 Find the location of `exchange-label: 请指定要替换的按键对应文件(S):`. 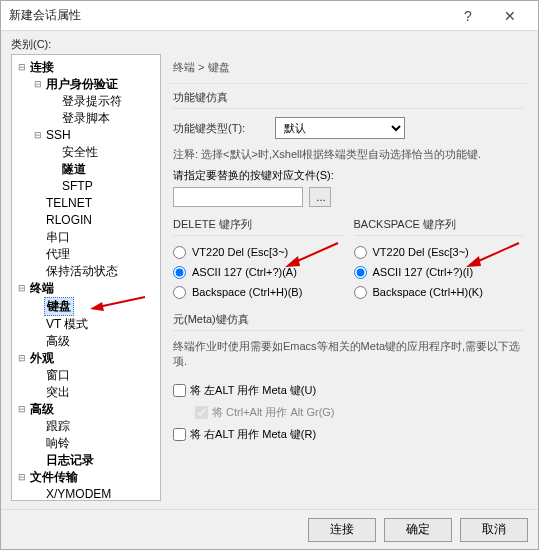

exchange-label: 请指定要替换的按键对应文件(S): is located at coordinates (254, 176).